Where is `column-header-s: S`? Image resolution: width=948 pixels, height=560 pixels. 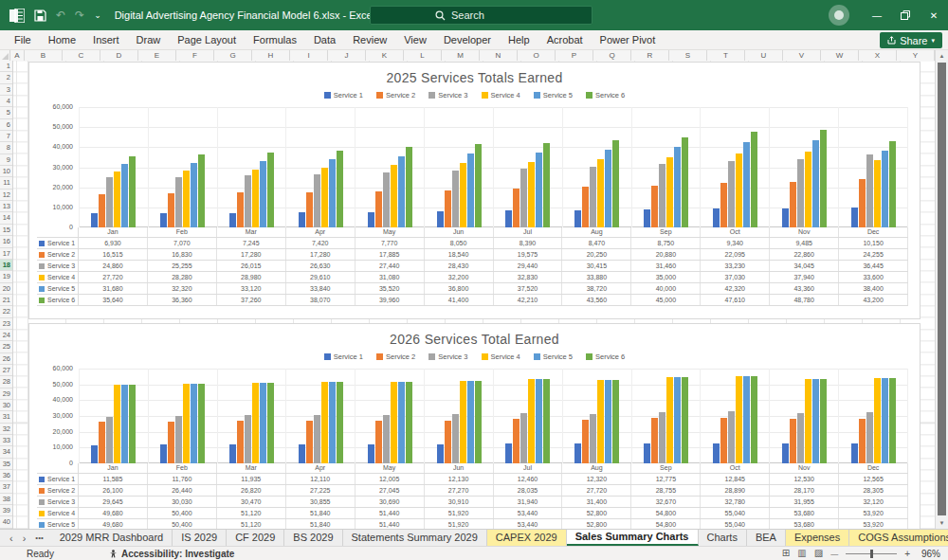
column-header-s: S is located at coordinates (688, 55).